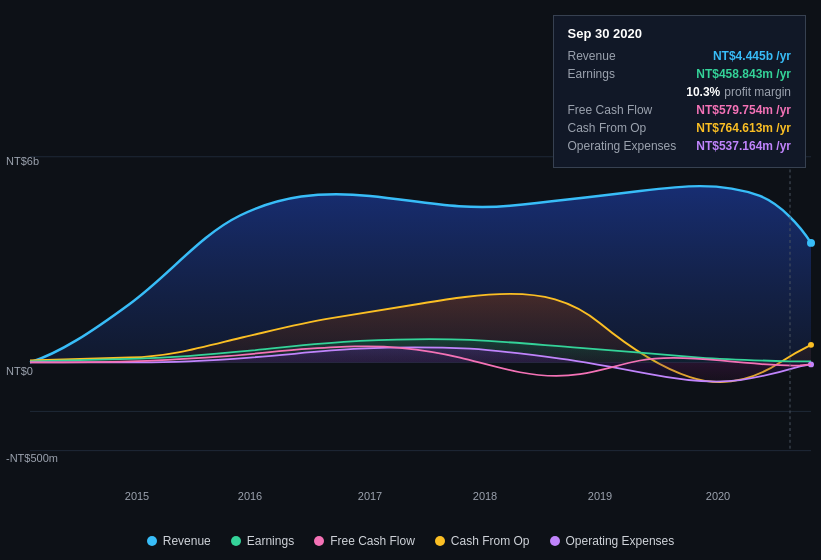 This screenshot has height=560, width=821. What do you see at coordinates (364, 541) in the screenshot?
I see `legend-freecash: Free Cash Flow` at bounding box center [364, 541].